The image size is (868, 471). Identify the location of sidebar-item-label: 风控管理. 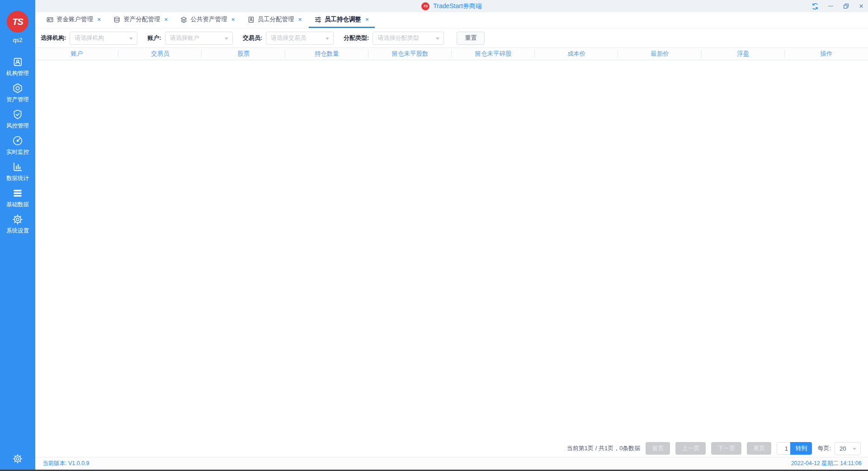
(18, 126).